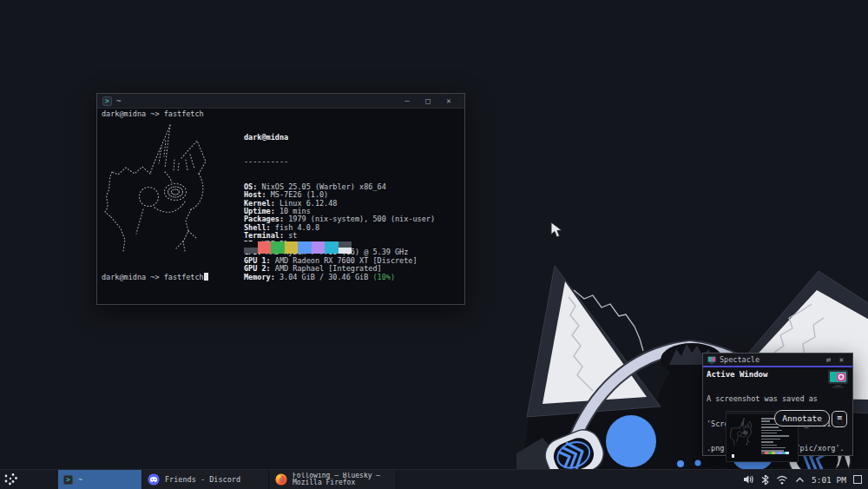  What do you see at coordinates (775, 453) in the screenshot?
I see `thumbnail-palette` at bounding box center [775, 453].